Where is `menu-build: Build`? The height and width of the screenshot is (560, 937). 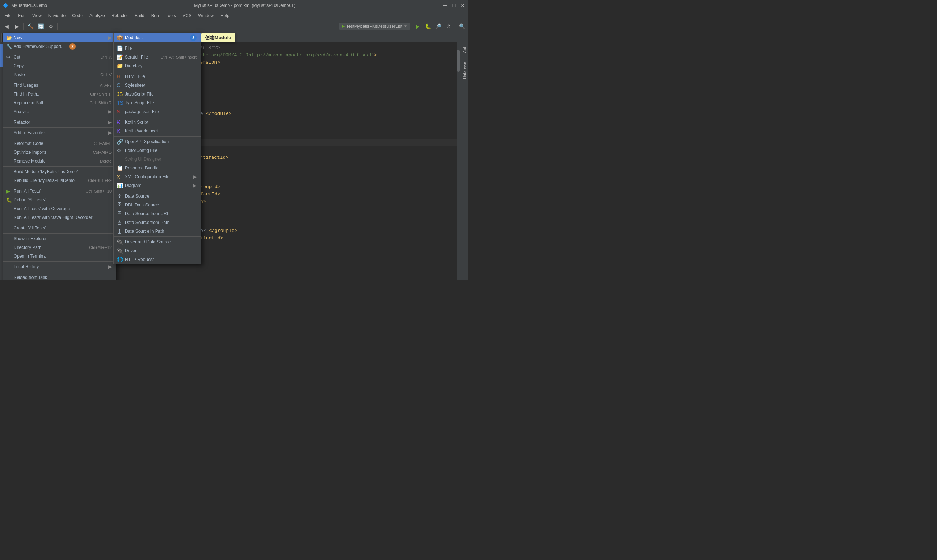 menu-build: Build is located at coordinates (140, 16).